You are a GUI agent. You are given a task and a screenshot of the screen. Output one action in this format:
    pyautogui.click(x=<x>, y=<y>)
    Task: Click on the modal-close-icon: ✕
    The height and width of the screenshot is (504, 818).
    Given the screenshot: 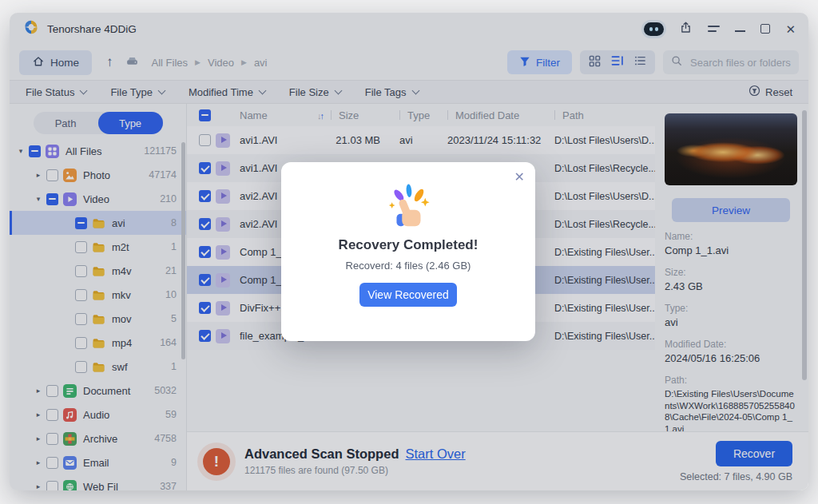 What is the action you would take?
    pyautogui.click(x=519, y=177)
    